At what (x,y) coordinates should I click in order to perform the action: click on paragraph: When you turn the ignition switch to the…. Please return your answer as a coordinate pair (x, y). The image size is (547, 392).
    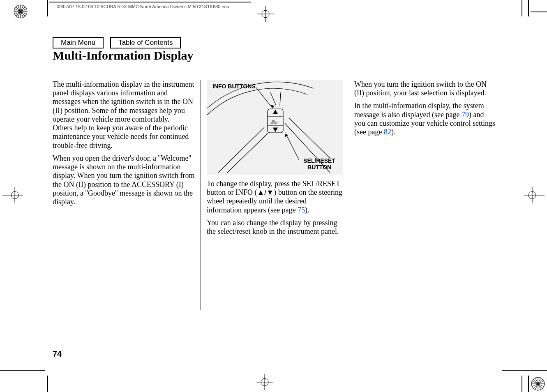
    Looking at the image, I should click on (425, 89).